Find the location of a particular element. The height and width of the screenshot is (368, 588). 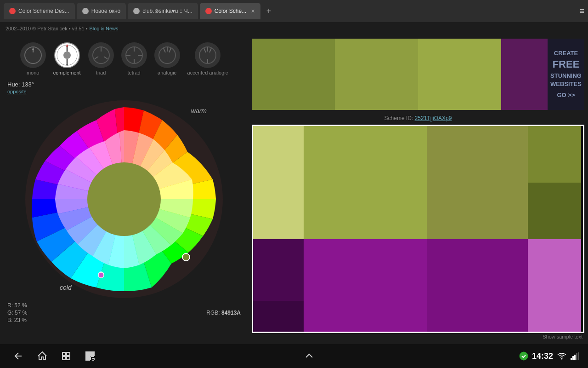

hue-info: Hue: 133° is located at coordinates (124, 84).